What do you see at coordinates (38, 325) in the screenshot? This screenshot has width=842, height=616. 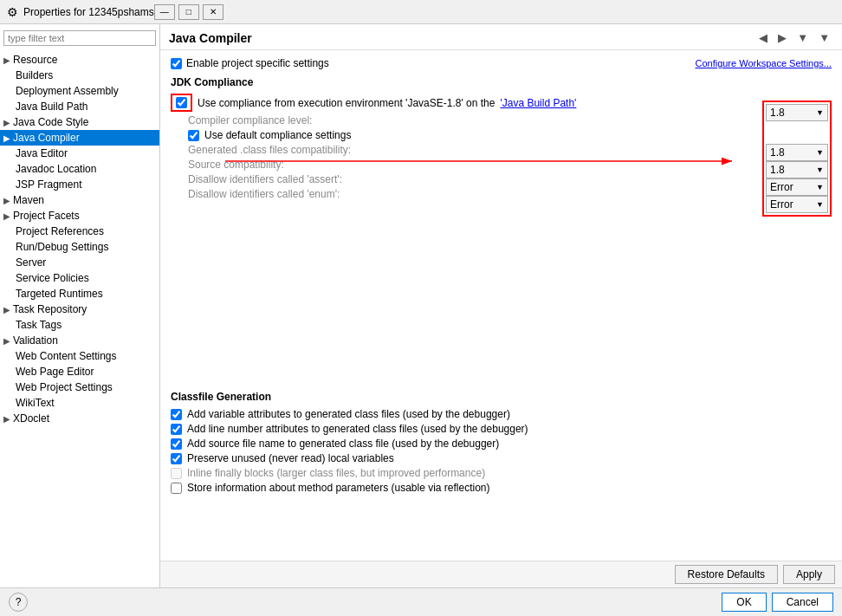 I see `sidebar-item-label: Task Tags` at bounding box center [38, 325].